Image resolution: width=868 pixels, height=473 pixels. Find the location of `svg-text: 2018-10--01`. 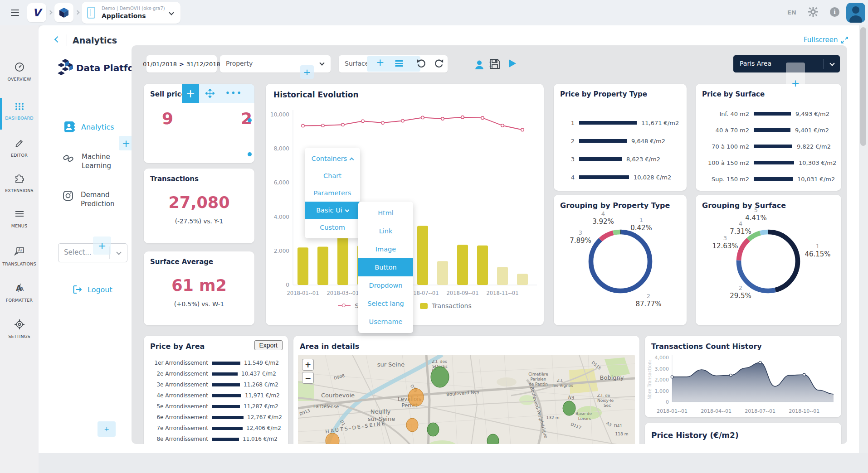

svg-text: 2018-10--01 is located at coordinates (804, 411).